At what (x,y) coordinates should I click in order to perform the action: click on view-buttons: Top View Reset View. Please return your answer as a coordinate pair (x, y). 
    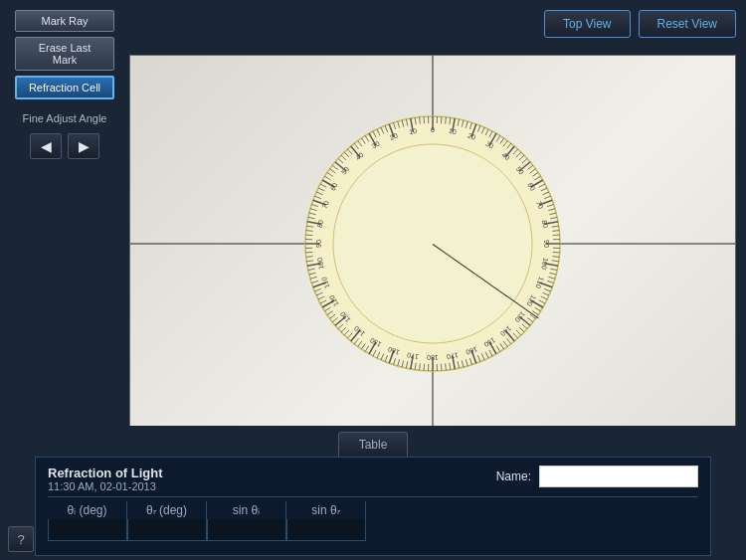
    Looking at the image, I should click on (641, 24).